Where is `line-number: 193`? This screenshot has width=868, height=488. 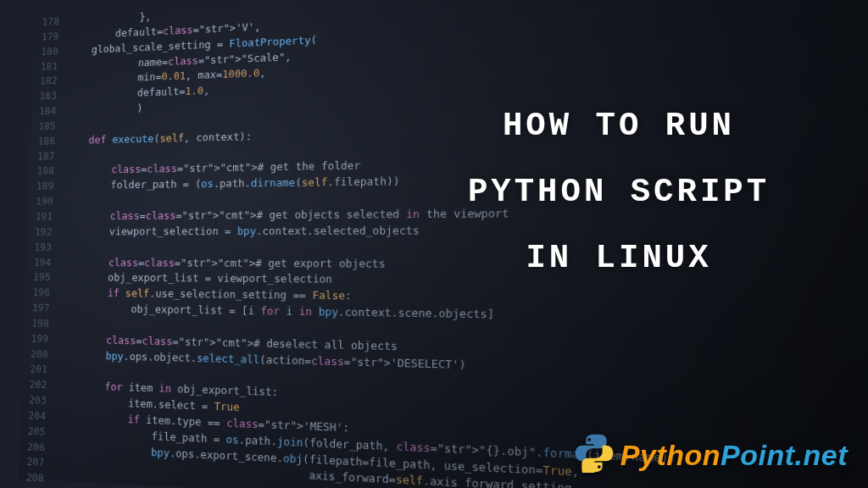
line-number: 193 is located at coordinates (44, 247).